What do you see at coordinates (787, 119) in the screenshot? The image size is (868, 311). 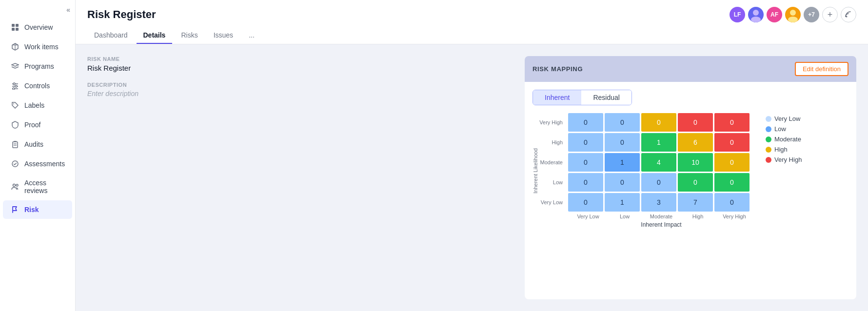 I see `legend-label-very-low: Very Low` at bounding box center [787, 119].